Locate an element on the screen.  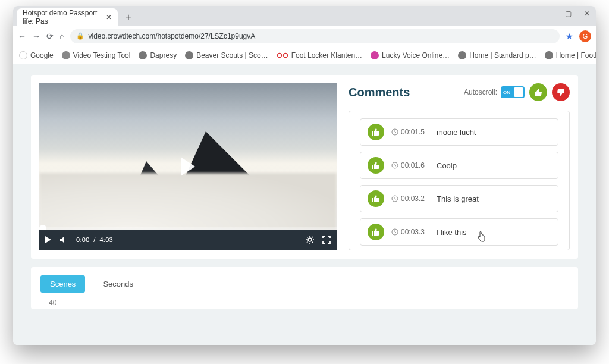
settings-gear-icon is located at coordinates (310, 240).